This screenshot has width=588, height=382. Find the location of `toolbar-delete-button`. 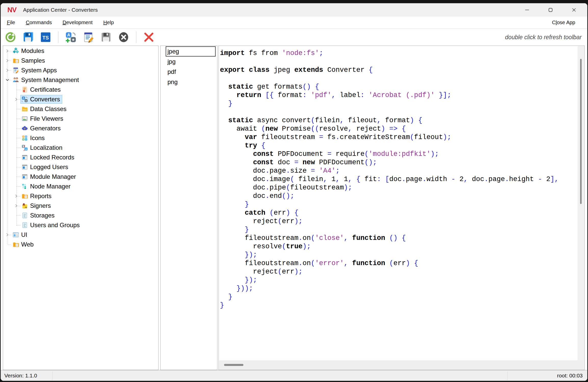

toolbar-delete-button is located at coordinates (149, 37).